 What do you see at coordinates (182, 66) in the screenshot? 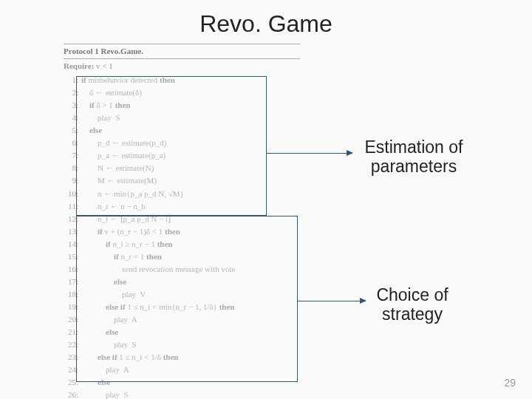
I see `require-line: Require: v < 1` at bounding box center [182, 66].